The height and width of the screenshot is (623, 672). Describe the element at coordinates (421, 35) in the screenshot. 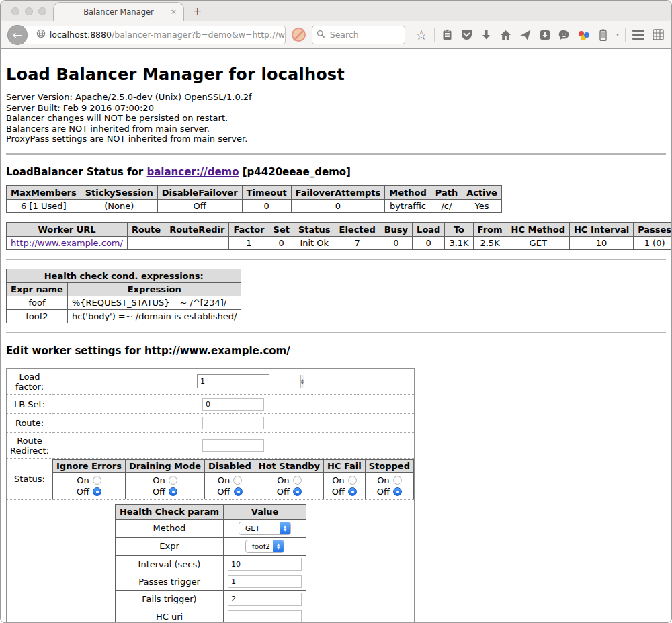

I see `bookmark-star-icon: ☆` at that location.